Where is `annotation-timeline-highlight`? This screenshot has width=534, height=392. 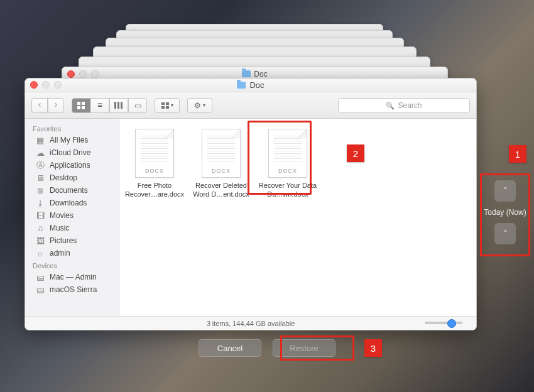 annotation-timeline-highlight is located at coordinates (505, 215).